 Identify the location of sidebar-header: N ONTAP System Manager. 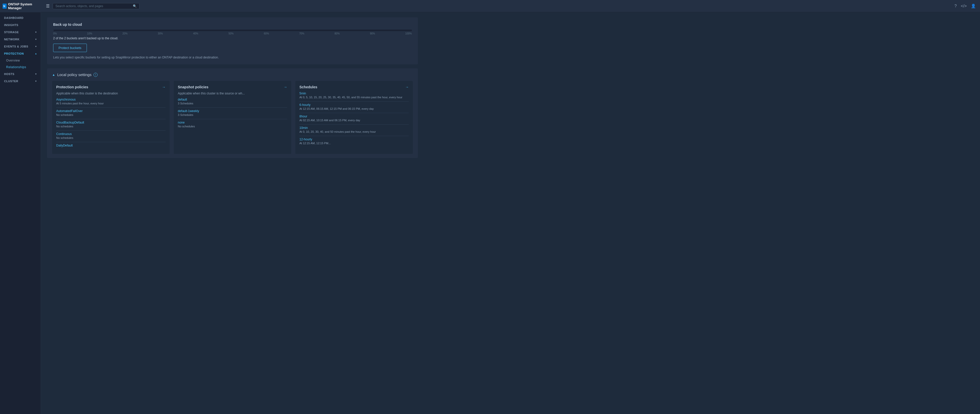
(21, 6).